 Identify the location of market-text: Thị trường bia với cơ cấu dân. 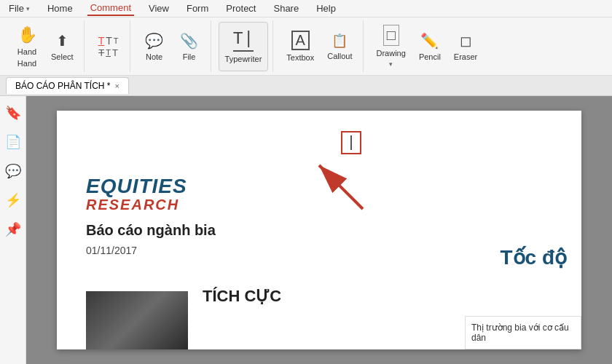
(520, 333).